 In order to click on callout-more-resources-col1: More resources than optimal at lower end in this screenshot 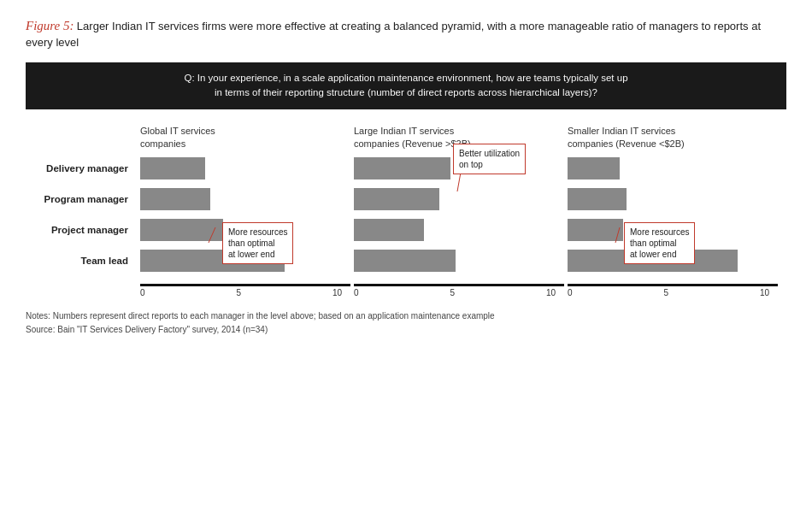, I will do `click(258, 243)`.